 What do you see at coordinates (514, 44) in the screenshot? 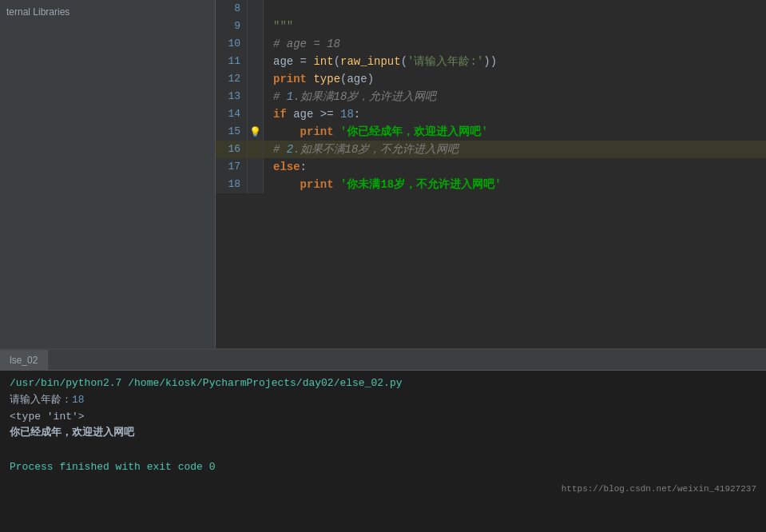
I see `line-content-10: # age = 18` at bounding box center [514, 44].